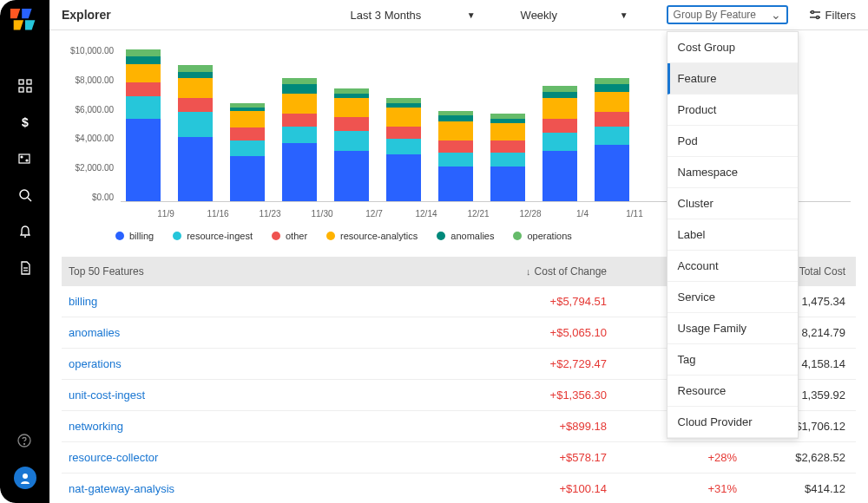 The height and width of the screenshot is (503, 868). I want to click on legend-item: operations, so click(542, 236).